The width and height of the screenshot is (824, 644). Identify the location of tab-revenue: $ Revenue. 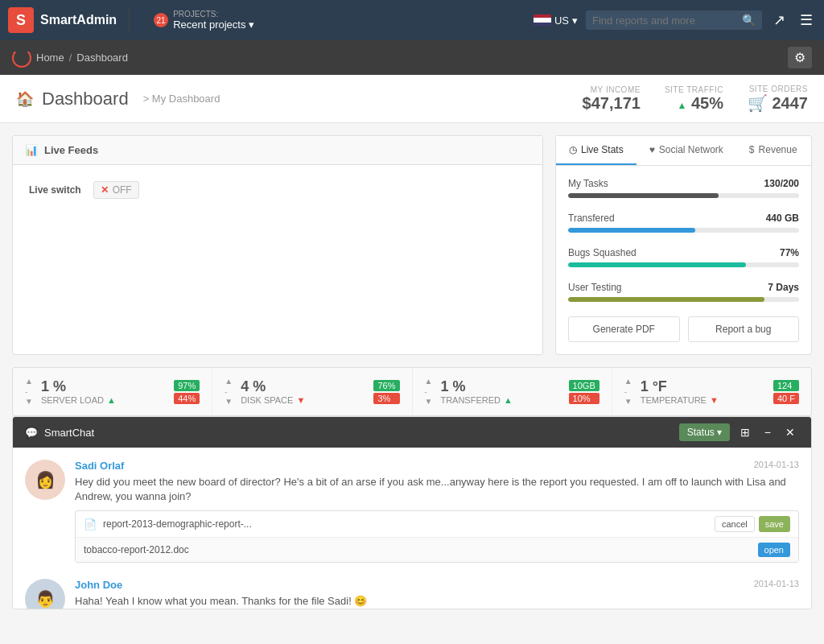
(773, 151).